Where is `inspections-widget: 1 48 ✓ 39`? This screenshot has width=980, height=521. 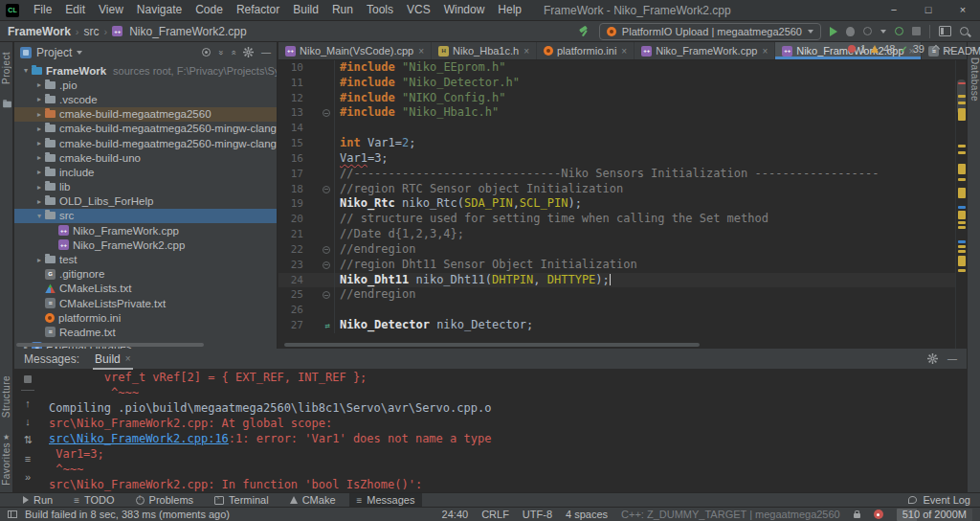
inspections-widget: 1 48 ✓ 39 is located at coordinates (900, 49).